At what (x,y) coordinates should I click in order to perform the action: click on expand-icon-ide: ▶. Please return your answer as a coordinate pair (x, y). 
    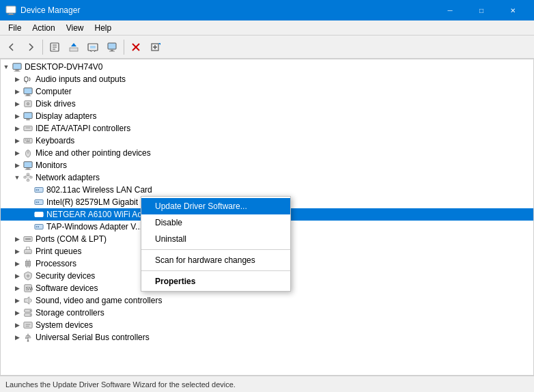
    Looking at the image, I should click on (17, 128).